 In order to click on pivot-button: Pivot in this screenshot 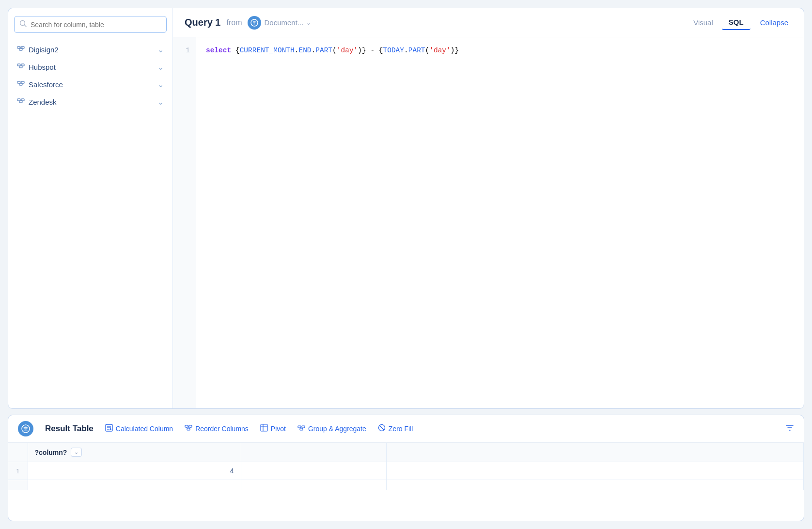, I will do `click(273, 429)`.